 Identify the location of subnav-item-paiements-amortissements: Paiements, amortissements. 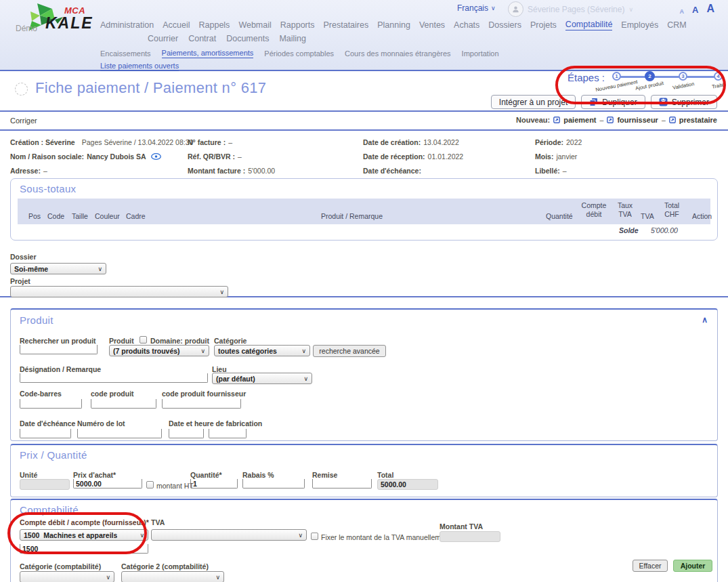
(208, 54).